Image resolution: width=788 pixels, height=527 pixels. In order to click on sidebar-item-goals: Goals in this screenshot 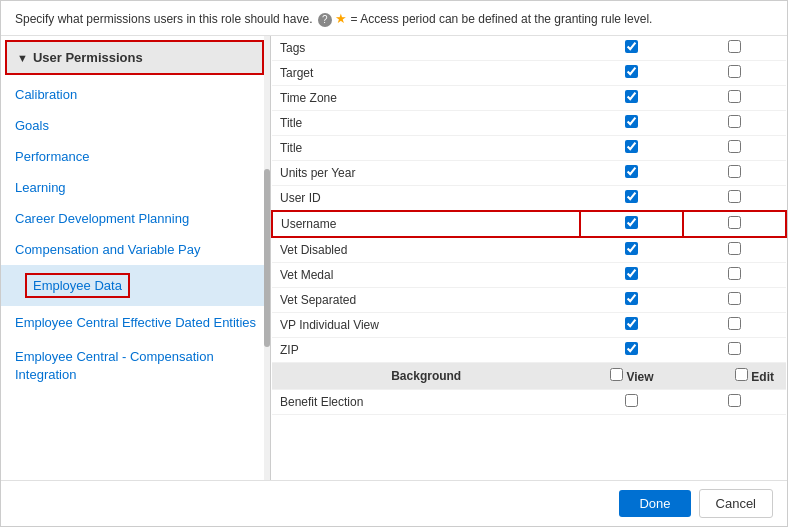, I will do `click(136, 126)`.